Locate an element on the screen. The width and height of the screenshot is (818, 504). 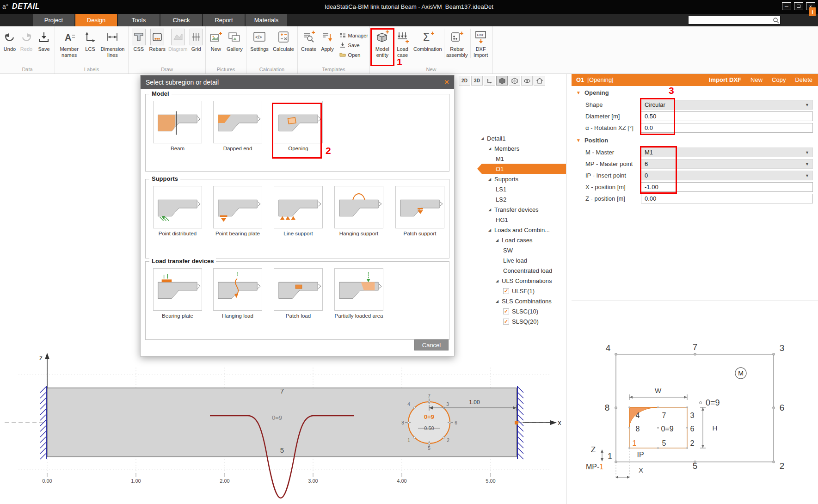
tree-item-slsq20: ✓SLSQ(20) is located at coordinates (521, 321).